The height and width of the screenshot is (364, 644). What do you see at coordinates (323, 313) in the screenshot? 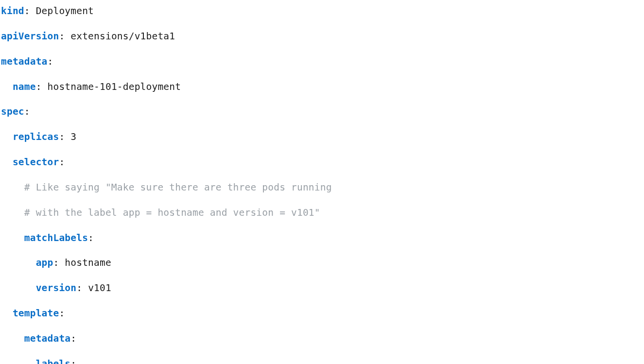
I see `line-template: template:` at bounding box center [323, 313].